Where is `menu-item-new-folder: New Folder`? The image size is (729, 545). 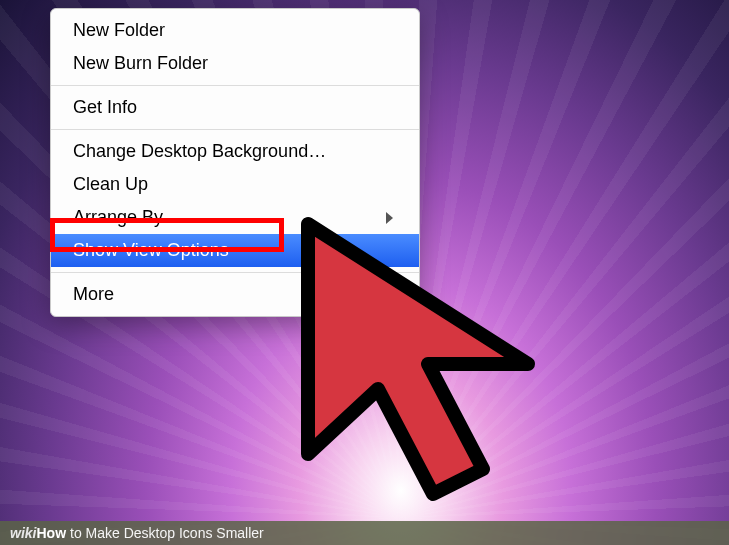
menu-item-new-folder: New Folder is located at coordinates (235, 30).